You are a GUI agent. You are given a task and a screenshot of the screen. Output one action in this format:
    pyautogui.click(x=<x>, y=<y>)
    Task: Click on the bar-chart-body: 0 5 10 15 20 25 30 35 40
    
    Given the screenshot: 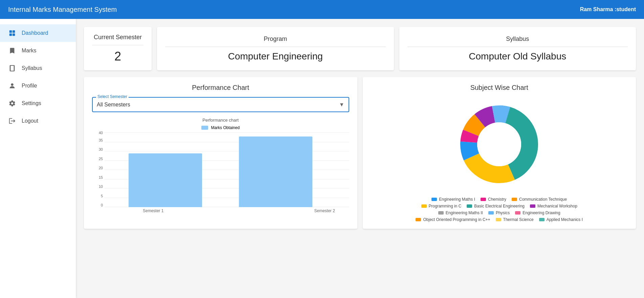 What is the action you would take?
    pyautogui.click(x=221, y=170)
    